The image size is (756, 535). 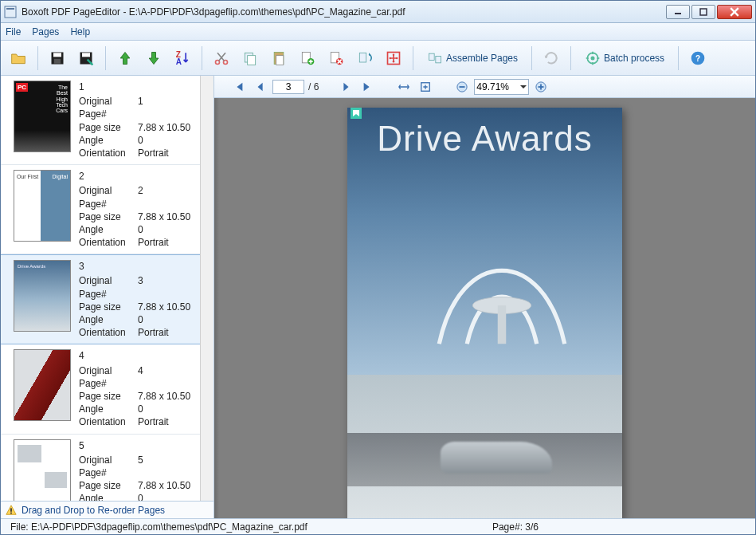 What do you see at coordinates (378, 526) in the screenshot?
I see `statusbar: File: E:\A-PDF\PDF\3dpageflip.com\themes…` at bounding box center [378, 526].